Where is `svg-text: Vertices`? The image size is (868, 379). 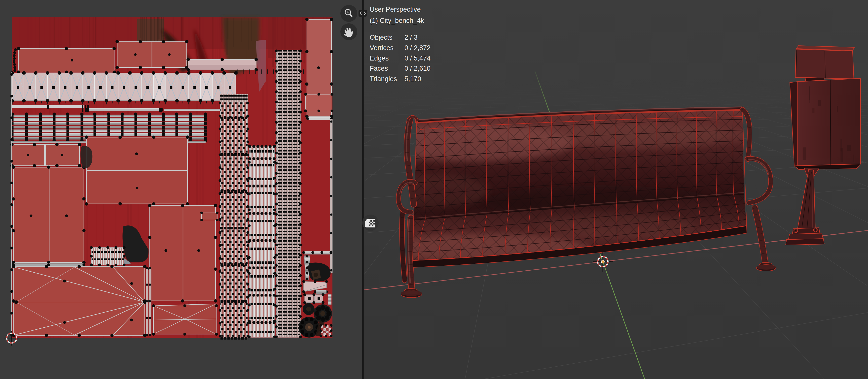 svg-text: Vertices is located at coordinates (381, 48).